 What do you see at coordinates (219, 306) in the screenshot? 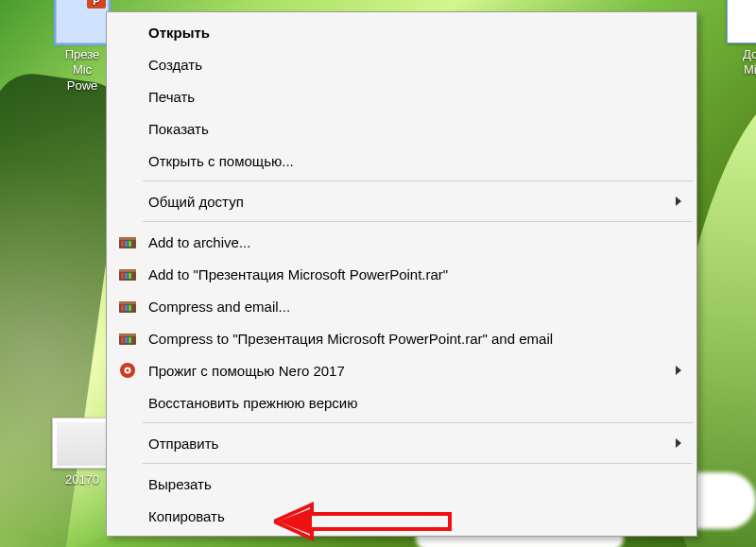
I see `menu-label: Compress and email...` at bounding box center [219, 306].